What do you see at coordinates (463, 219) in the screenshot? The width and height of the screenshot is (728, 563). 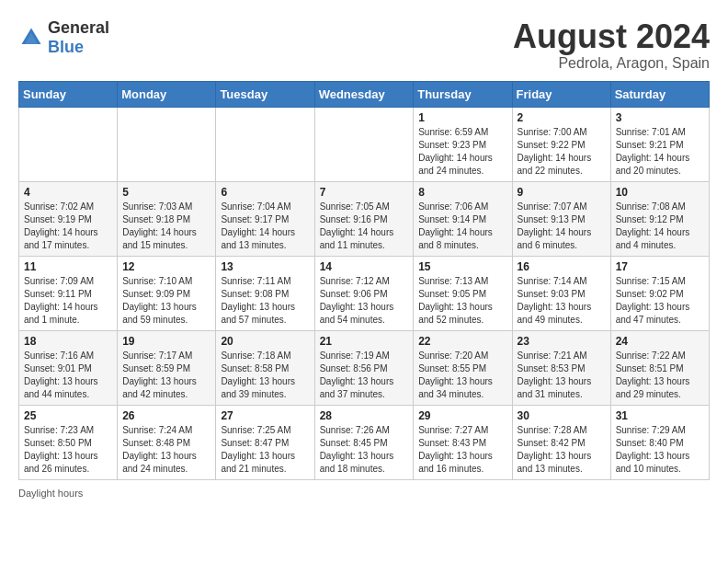 I see `calendar-cell: 8Sunrise: 7:06 AMSunset: 9:14 PMDaylight…` at bounding box center [463, 219].